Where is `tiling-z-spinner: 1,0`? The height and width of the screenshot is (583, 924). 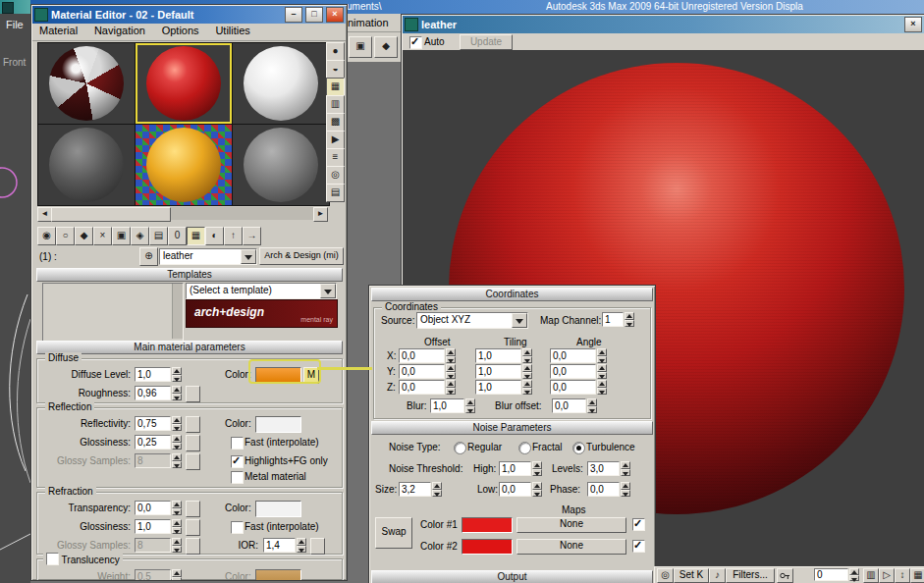
tiling-z-spinner: 1,0 is located at coordinates (504, 387).